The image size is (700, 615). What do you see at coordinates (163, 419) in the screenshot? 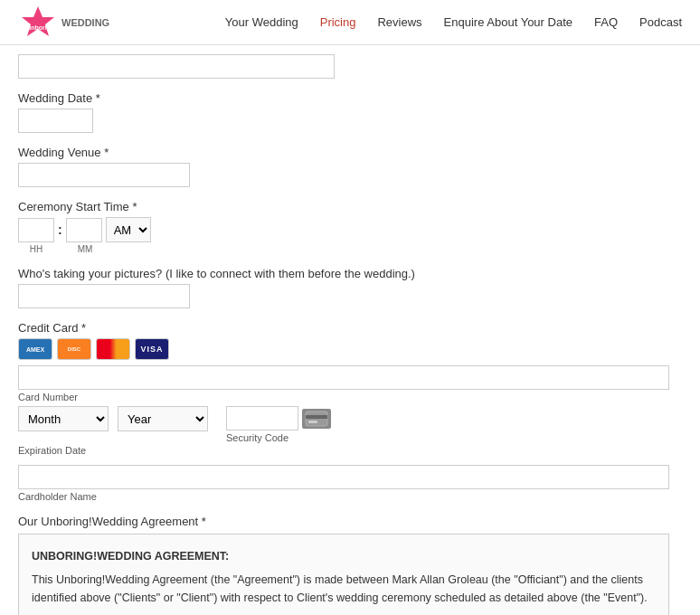
I see `year-select: Year 202420252026 202720282029 2030` at bounding box center [163, 419].